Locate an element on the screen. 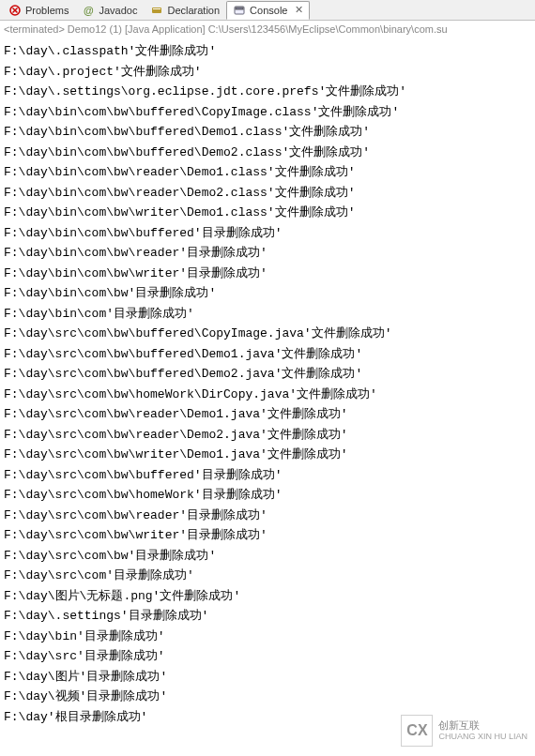  console-line: F:\day\src\com\bw'目录删除成功' is located at coordinates (268, 556).